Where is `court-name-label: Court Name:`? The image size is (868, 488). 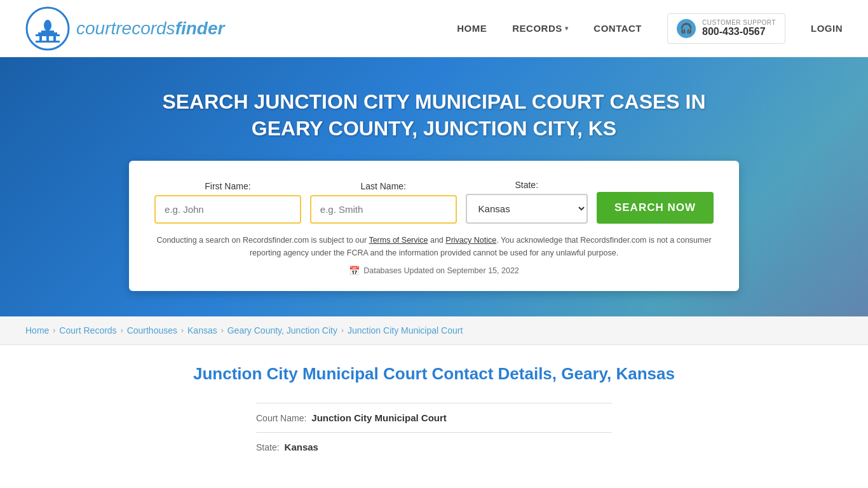
court-name-label: Court Name: is located at coordinates (281, 418).